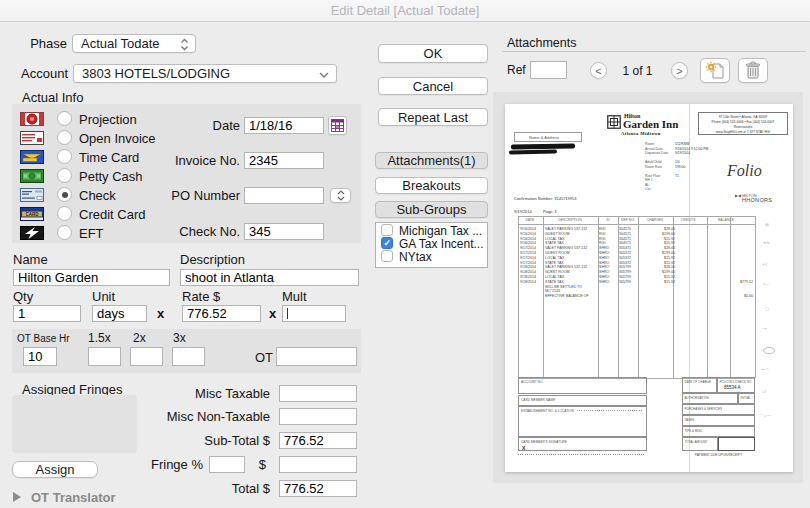 The width and height of the screenshot is (810, 508). Describe the element at coordinates (64, 232) in the screenshot. I see `radio-eft` at that location.